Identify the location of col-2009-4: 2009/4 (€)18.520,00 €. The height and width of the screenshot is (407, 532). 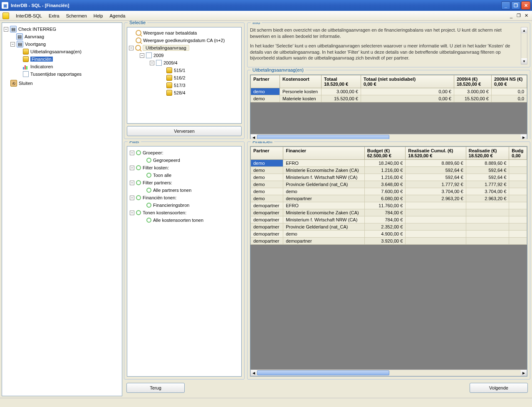
(473, 82).